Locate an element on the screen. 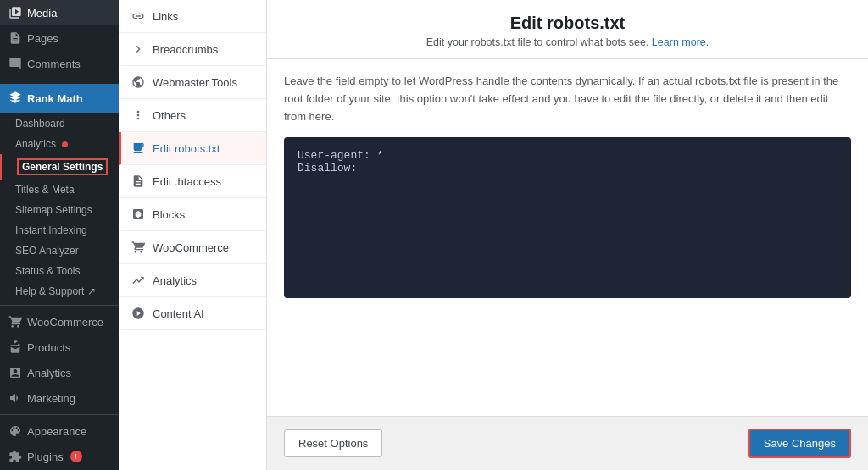 The height and width of the screenshot is (470, 868). wp-sidebar: Media Pages Comments Rank Math Dashboard… is located at coordinates (59, 235).